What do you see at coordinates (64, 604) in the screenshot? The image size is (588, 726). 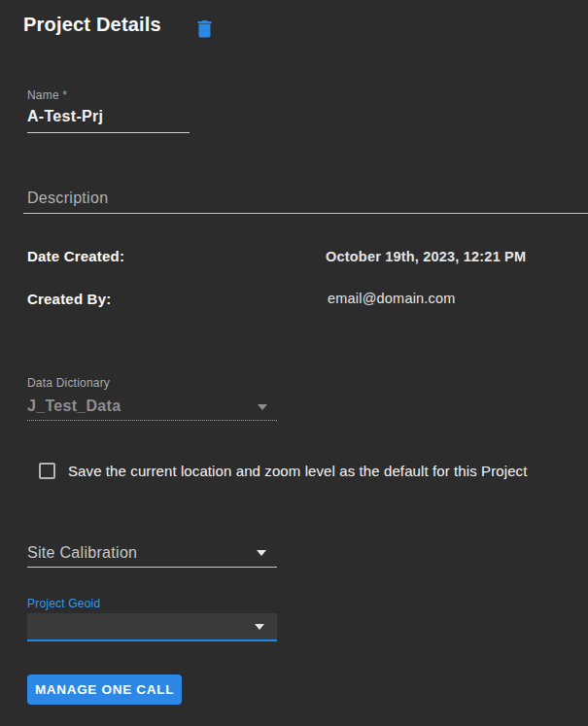 I see `project-geoid-label: Project Geoid` at bounding box center [64, 604].